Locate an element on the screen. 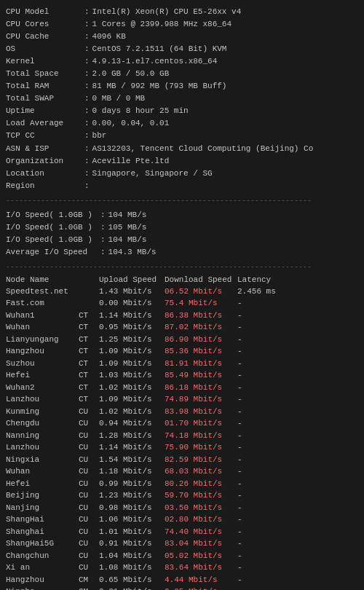  node-name: Ningbo is located at coordinates (42, 588).